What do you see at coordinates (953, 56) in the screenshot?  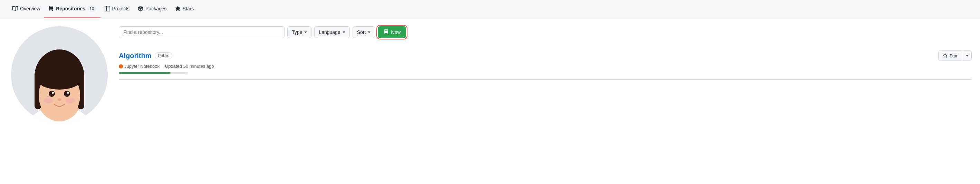 I see `star-btn-label: Star` at bounding box center [953, 56].